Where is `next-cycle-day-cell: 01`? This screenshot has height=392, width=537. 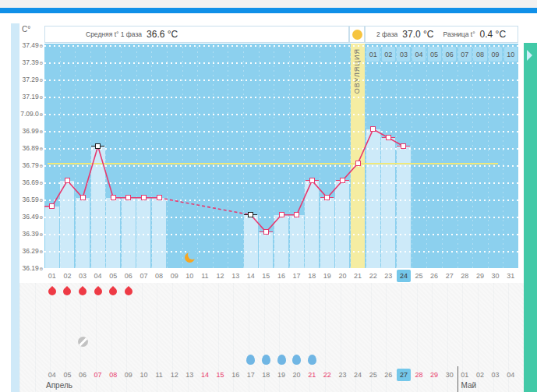
next-cycle-day-cell: 01 is located at coordinates (373, 55).